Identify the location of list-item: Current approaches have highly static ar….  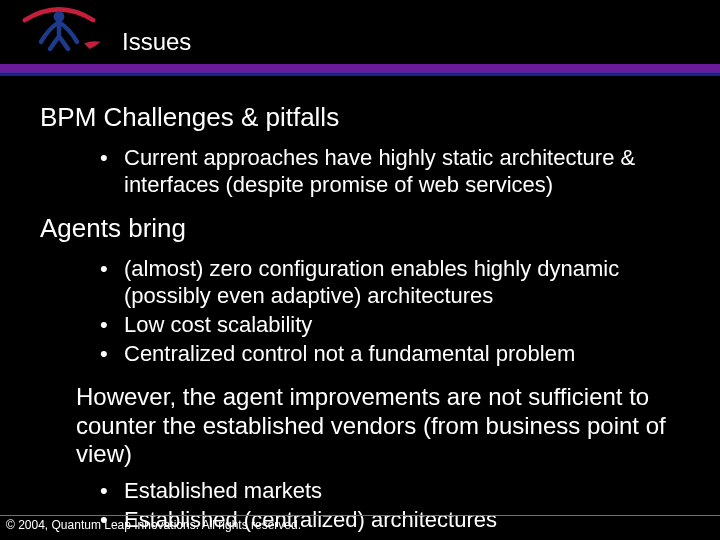
(400, 172).